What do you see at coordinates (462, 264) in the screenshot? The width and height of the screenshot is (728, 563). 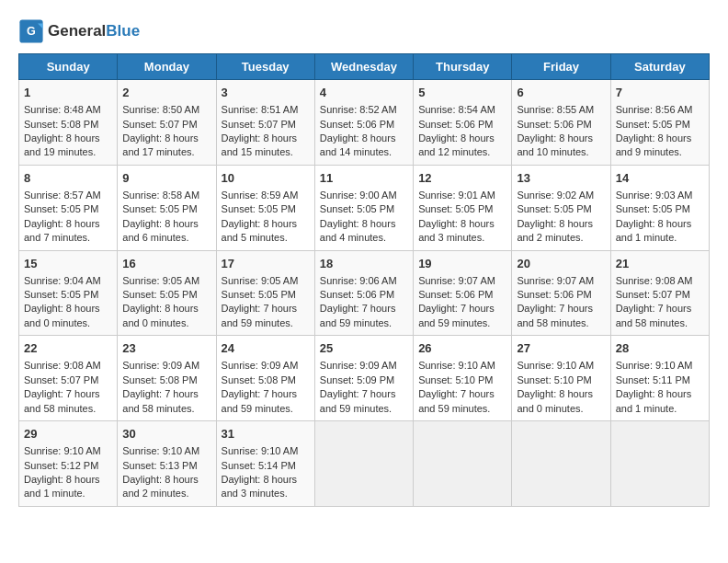 I see `day-number: 19` at bounding box center [462, 264].